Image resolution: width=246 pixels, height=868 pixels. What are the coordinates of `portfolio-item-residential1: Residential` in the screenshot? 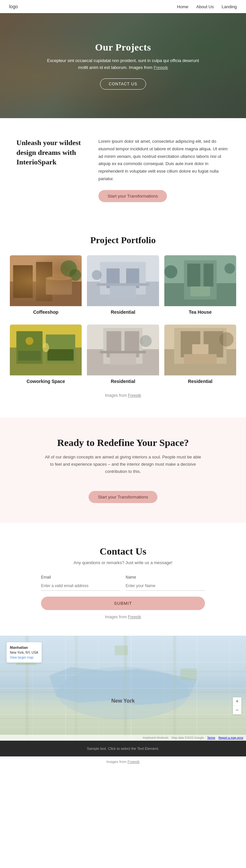 It's located at (123, 287).